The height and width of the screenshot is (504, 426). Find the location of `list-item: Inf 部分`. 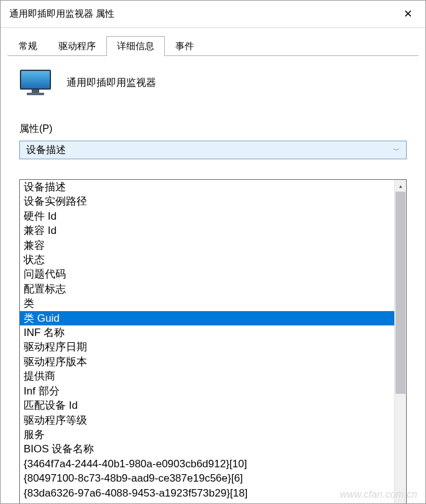

list-item: Inf 部分 is located at coordinates (207, 391).